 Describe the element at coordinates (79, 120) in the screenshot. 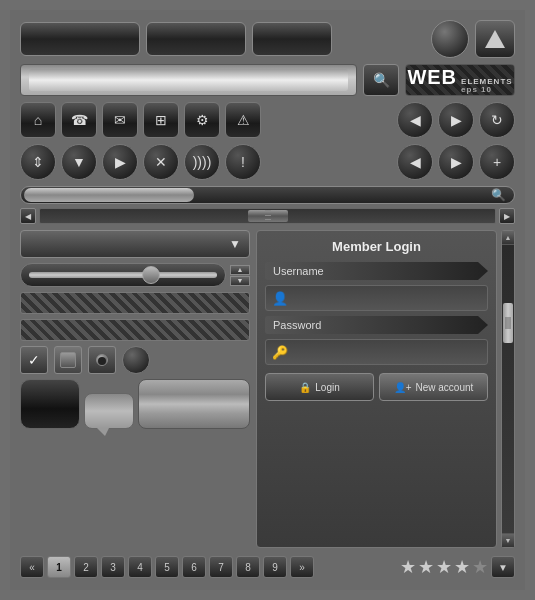

I see `phone-button: ☎` at that location.